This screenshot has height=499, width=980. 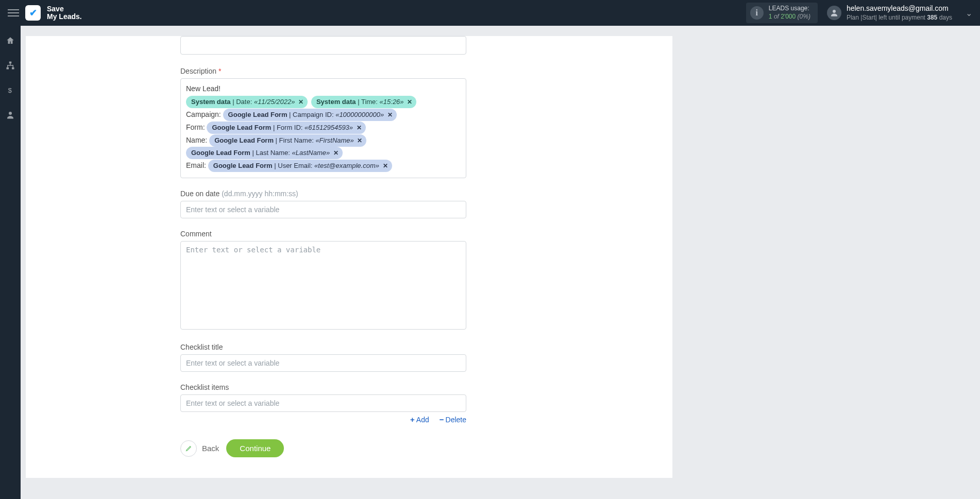 What do you see at coordinates (757, 13) in the screenshot?
I see `info-icon: i` at bounding box center [757, 13].